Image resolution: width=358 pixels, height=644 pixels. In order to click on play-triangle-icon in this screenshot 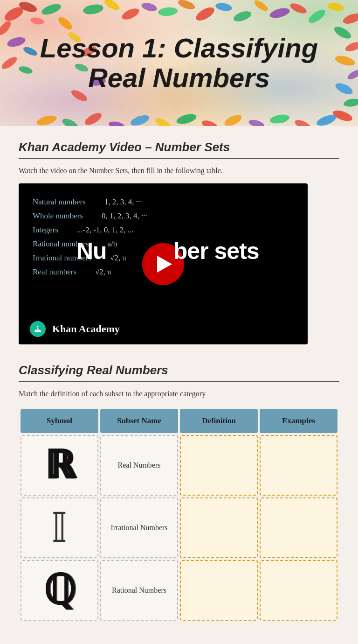, I will do `click(165, 264)`.